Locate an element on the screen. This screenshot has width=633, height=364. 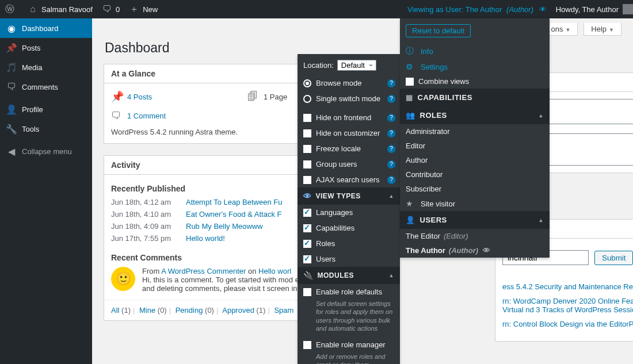
pub-title-link: Eat Owner's Food & Attack F is located at coordinates (234, 214).